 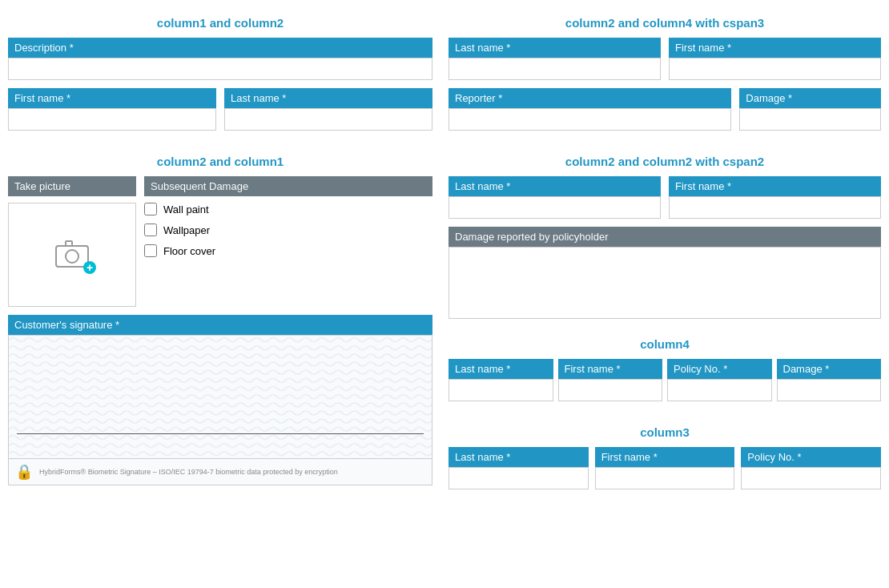 I want to click on lastname1-input, so click(x=328, y=119).